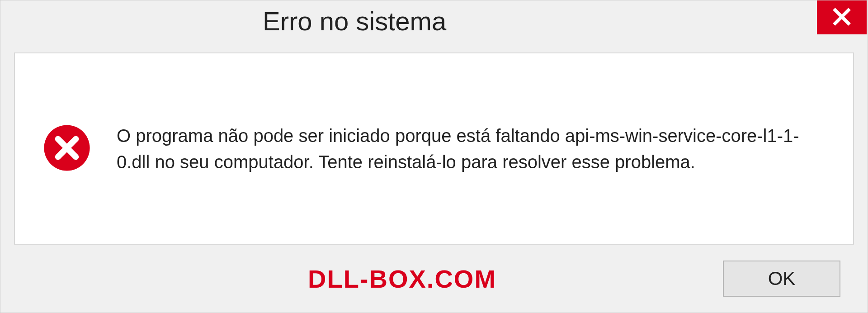  Describe the element at coordinates (842, 18) in the screenshot. I see `close-icon` at that location.